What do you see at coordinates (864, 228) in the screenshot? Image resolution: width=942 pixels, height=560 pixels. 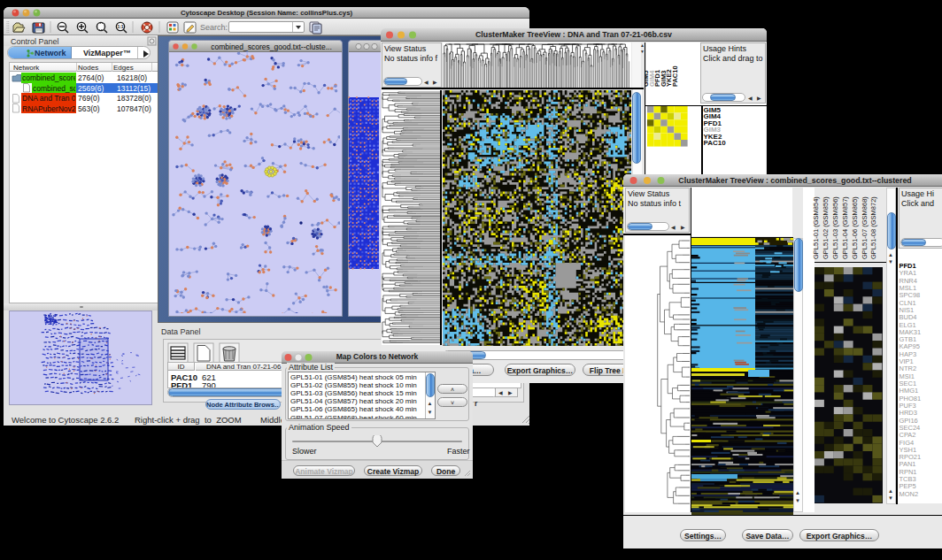 I see `svg-text: GPL51-07 (GSM868)` at bounding box center [864, 228].